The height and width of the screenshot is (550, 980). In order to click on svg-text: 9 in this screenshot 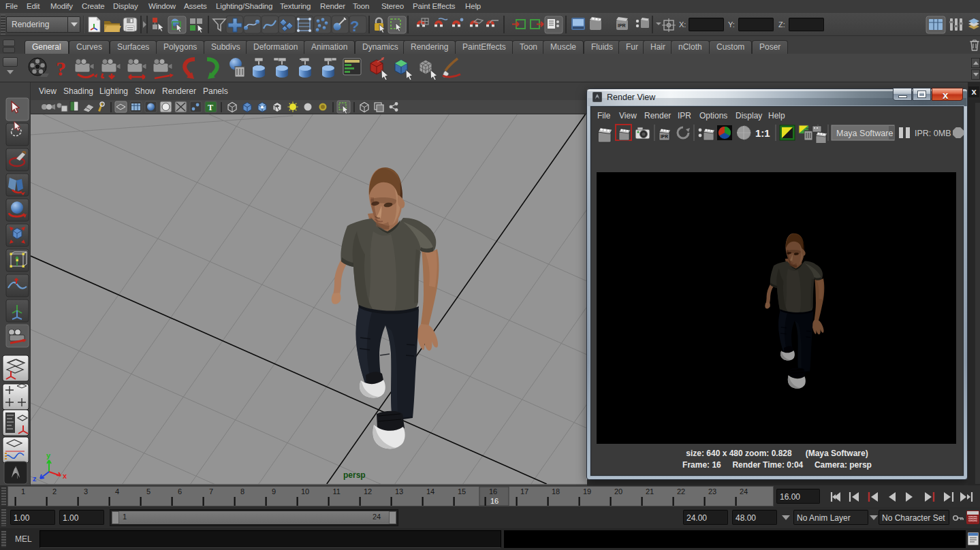, I will do `click(274, 491)`.